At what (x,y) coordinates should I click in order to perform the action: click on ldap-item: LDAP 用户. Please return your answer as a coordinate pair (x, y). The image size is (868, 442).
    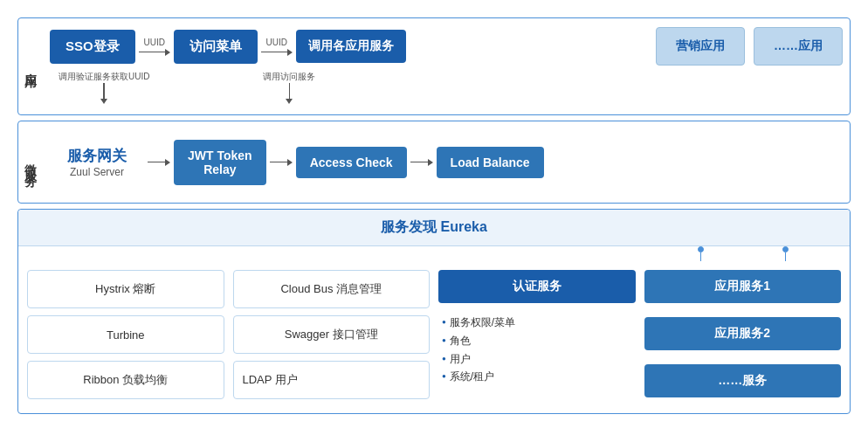
    Looking at the image, I should click on (332, 380).